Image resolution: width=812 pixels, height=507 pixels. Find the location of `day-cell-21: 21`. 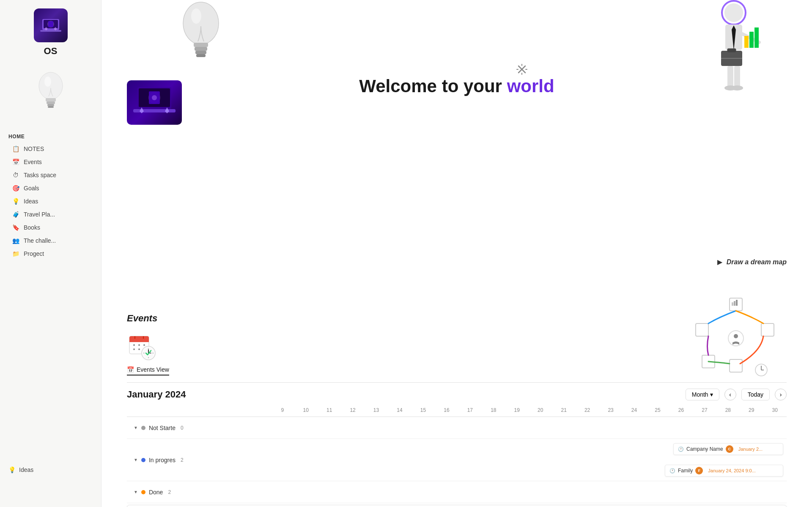

day-cell-21: 21 is located at coordinates (563, 410).